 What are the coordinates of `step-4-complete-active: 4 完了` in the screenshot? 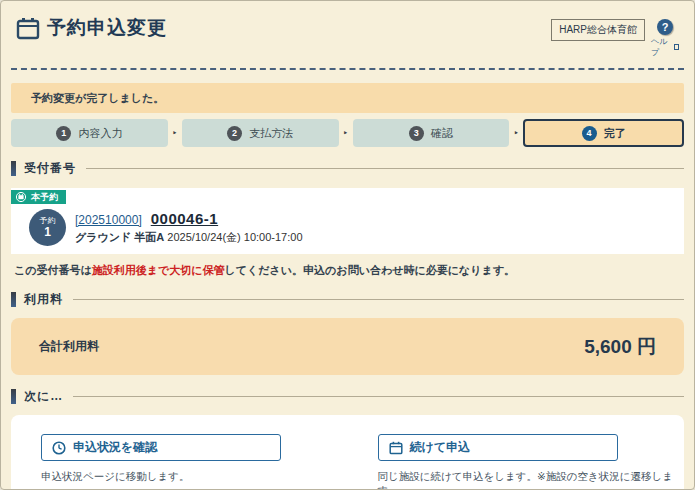 It's located at (604, 133).